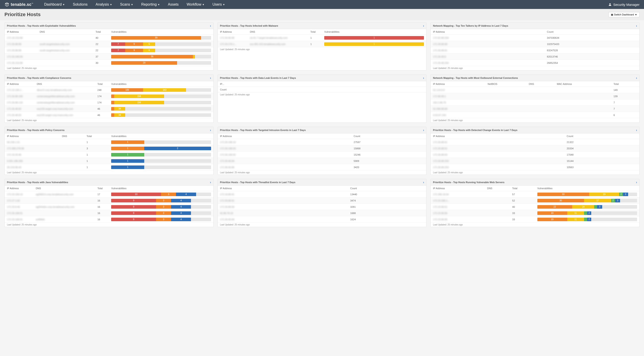 The height and width of the screenshot is (356, 644). I want to click on table-row: 172.23.159.10agD6813.corp.tenablesecurit…, so click(109, 194).